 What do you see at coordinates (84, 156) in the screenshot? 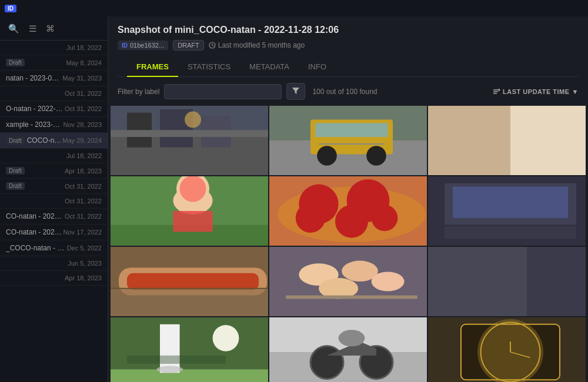
I see `sidebar-item-date: Jul 18, 2022` at bounding box center [84, 156].